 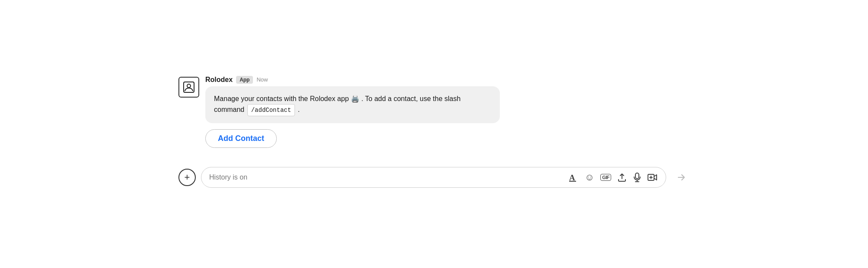 I want to click on app-badge: App, so click(x=244, y=80).